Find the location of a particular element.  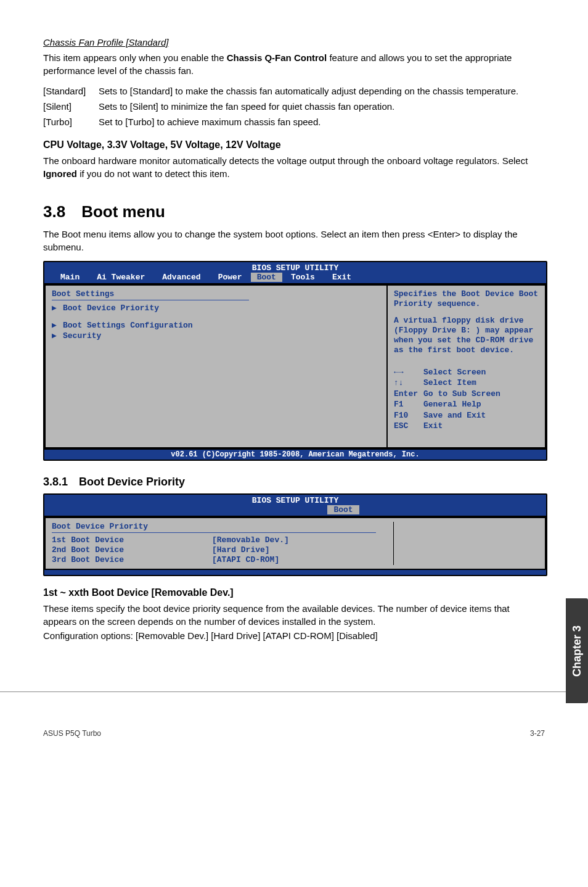

menu-ai-tweaker: Ai Tweaker is located at coordinates (121, 278).